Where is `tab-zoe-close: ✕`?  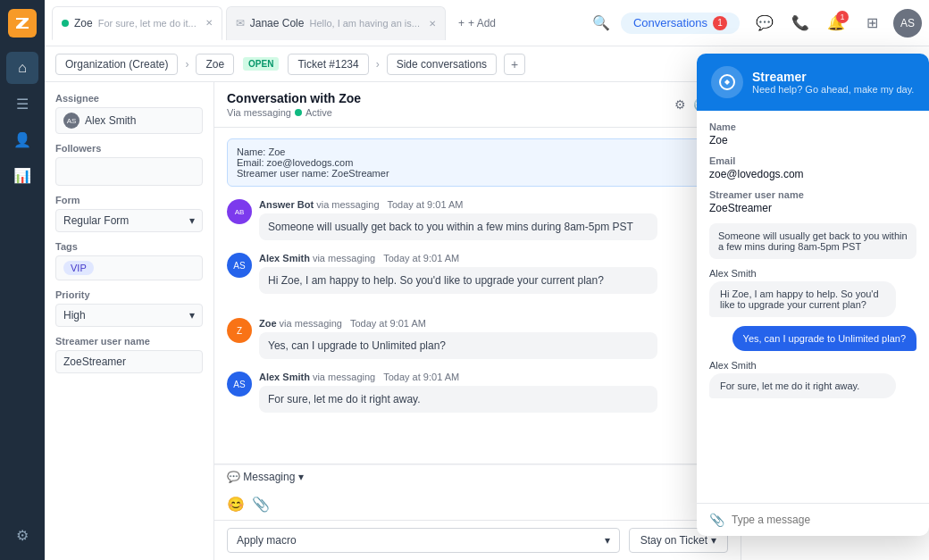 tab-zoe-close: ✕ is located at coordinates (209, 23).